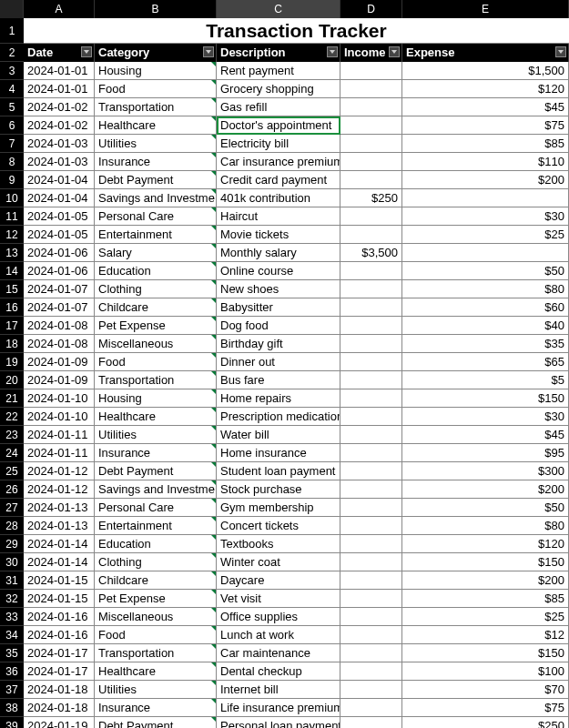 The height and width of the screenshot is (728, 569). I want to click on cell-E15: $80, so click(486, 289).